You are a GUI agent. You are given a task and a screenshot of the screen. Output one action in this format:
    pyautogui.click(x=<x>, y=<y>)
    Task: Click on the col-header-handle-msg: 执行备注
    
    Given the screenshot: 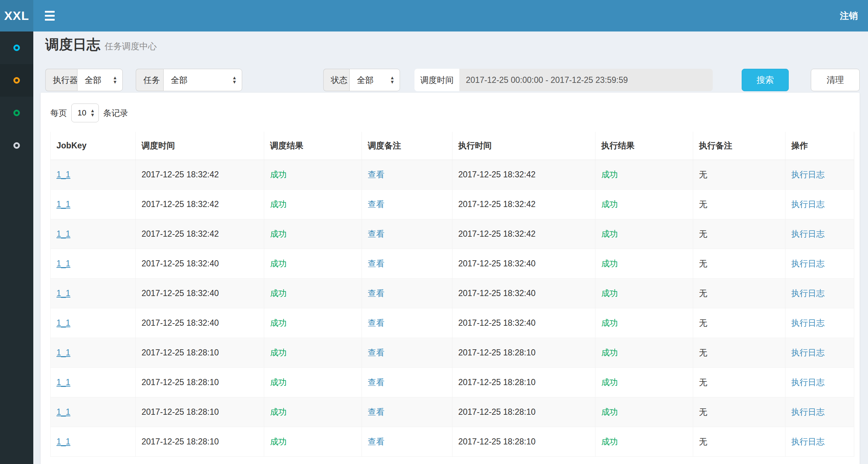 What is the action you would take?
    pyautogui.click(x=739, y=146)
    